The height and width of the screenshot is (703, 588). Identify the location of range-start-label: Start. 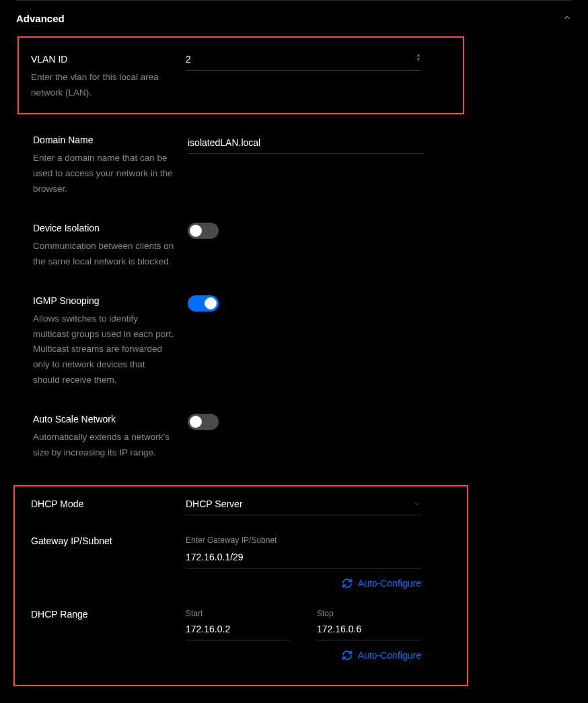
(238, 614).